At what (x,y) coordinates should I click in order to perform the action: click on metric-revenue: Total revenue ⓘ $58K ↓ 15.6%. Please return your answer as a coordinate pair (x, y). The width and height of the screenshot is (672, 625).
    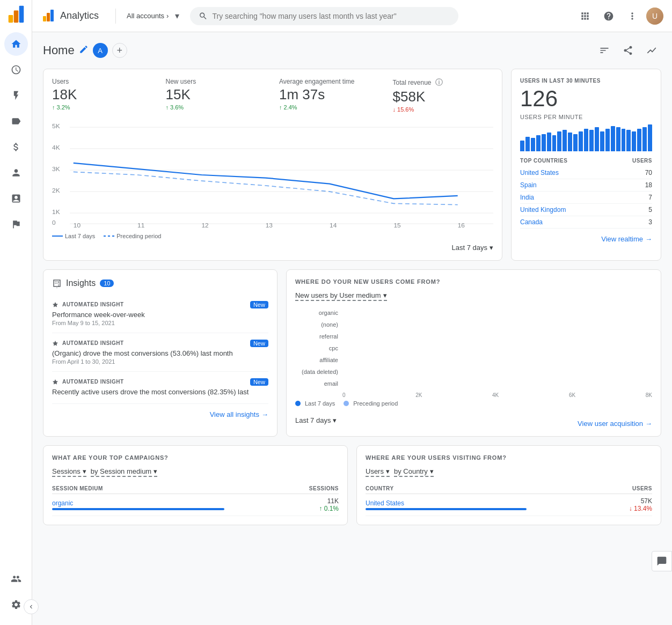
    Looking at the image, I should click on (443, 95).